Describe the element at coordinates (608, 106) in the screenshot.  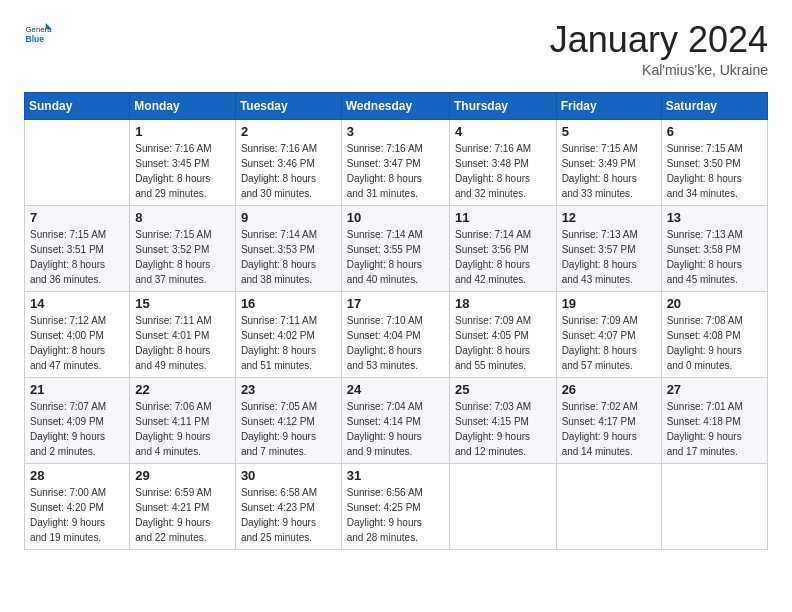
I see `weekday-header-friday: Friday` at that location.